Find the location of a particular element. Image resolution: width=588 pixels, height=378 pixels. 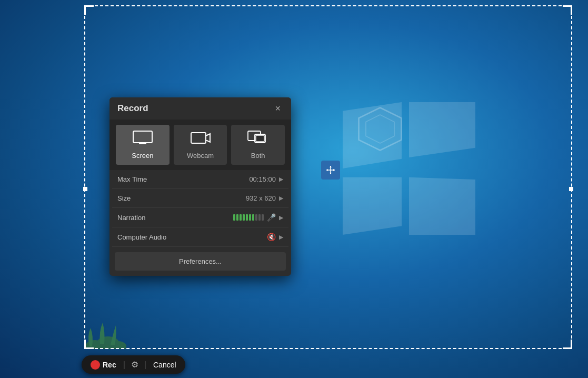

mode-both-button: Both is located at coordinates (258, 145).